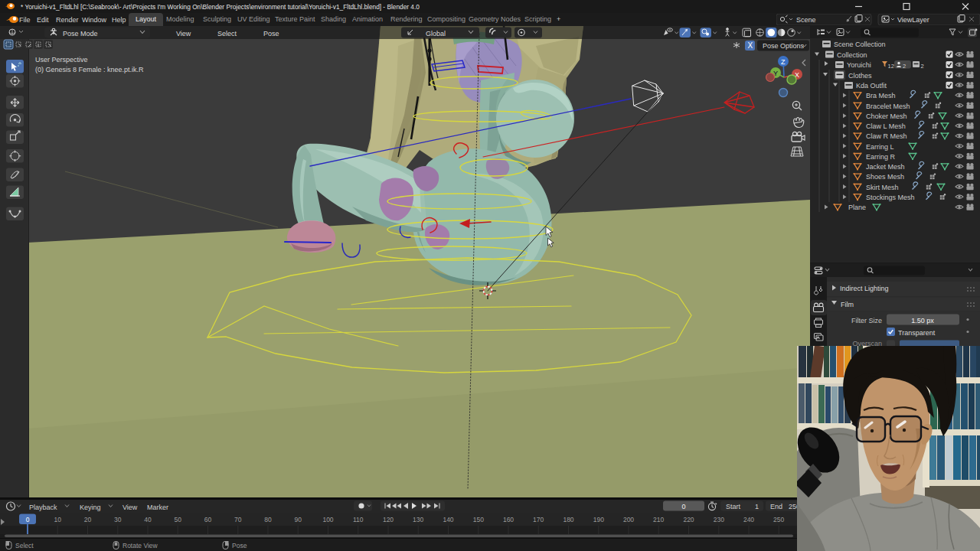 Image resolution: width=980 pixels, height=551 pixels. What do you see at coordinates (733, 507) in the screenshot?
I see `svg-text: Start` at bounding box center [733, 507].